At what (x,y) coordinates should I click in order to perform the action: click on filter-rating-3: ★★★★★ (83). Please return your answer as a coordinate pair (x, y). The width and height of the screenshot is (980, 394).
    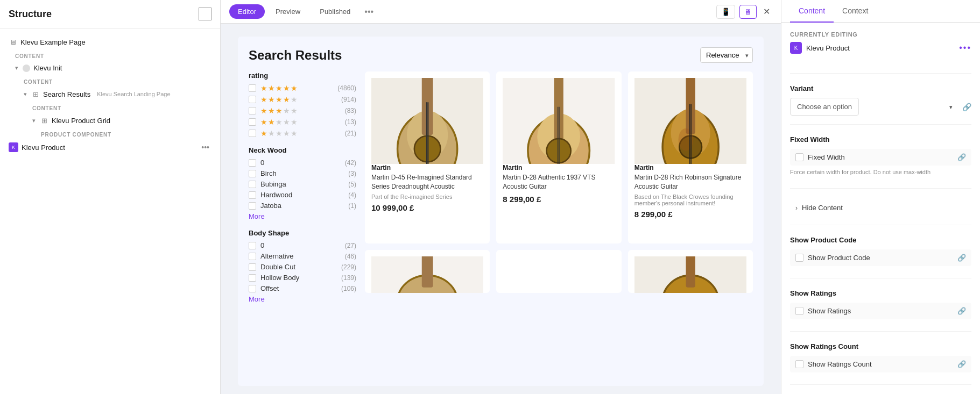
    Looking at the image, I should click on (302, 111).